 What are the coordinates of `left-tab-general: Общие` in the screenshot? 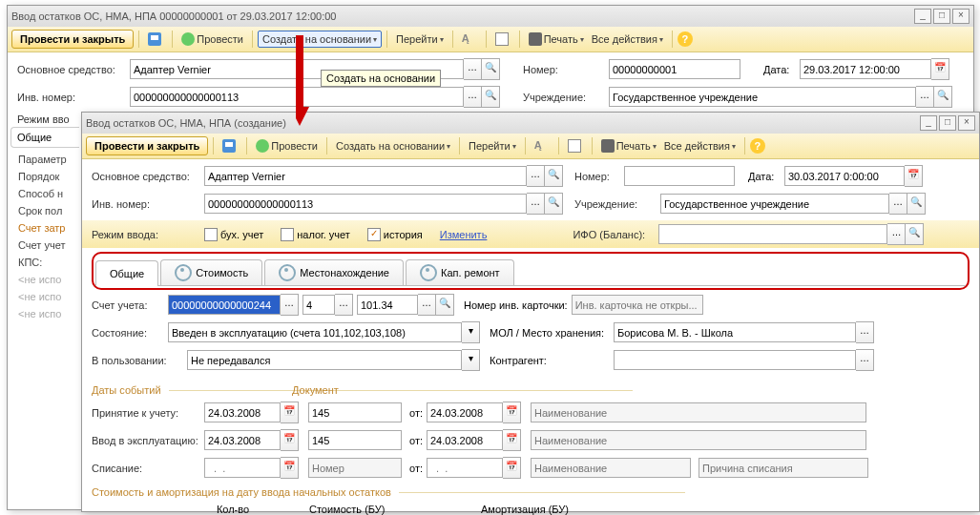 It's located at (45, 137).